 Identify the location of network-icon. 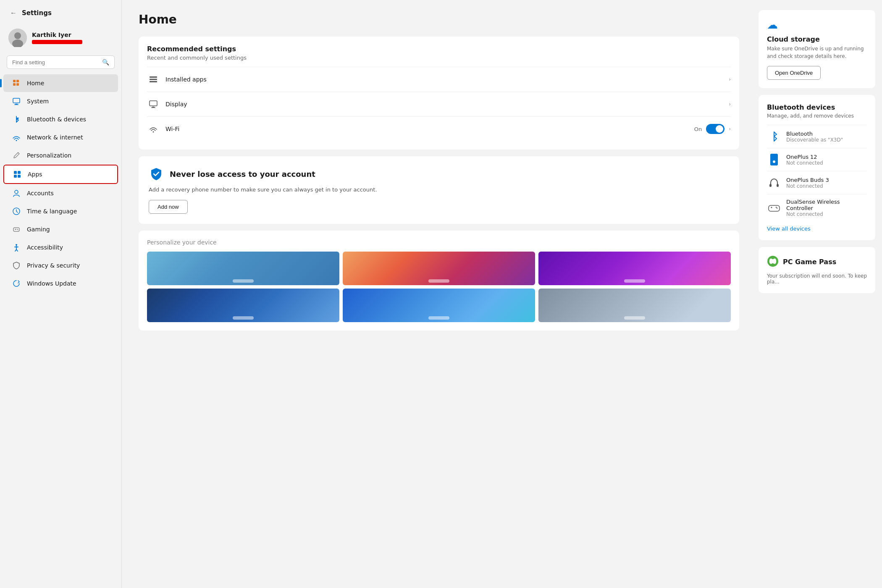
(16, 137).